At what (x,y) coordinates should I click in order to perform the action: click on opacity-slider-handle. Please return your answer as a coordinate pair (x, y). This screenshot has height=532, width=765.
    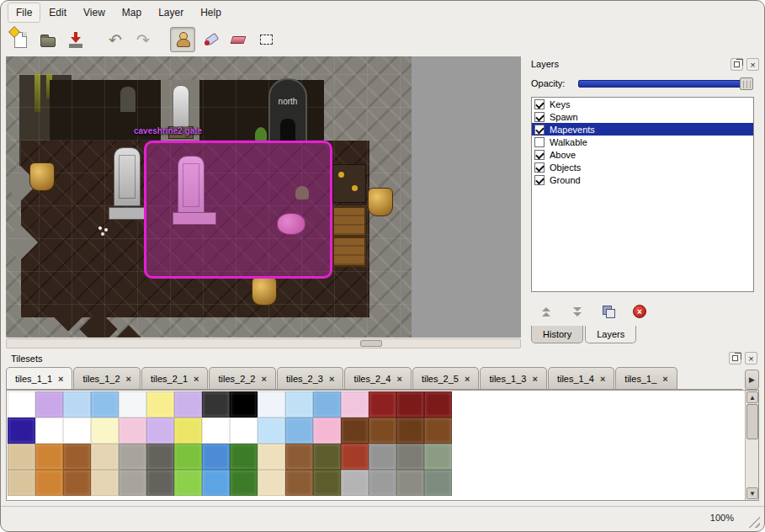
    Looking at the image, I should click on (746, 84).